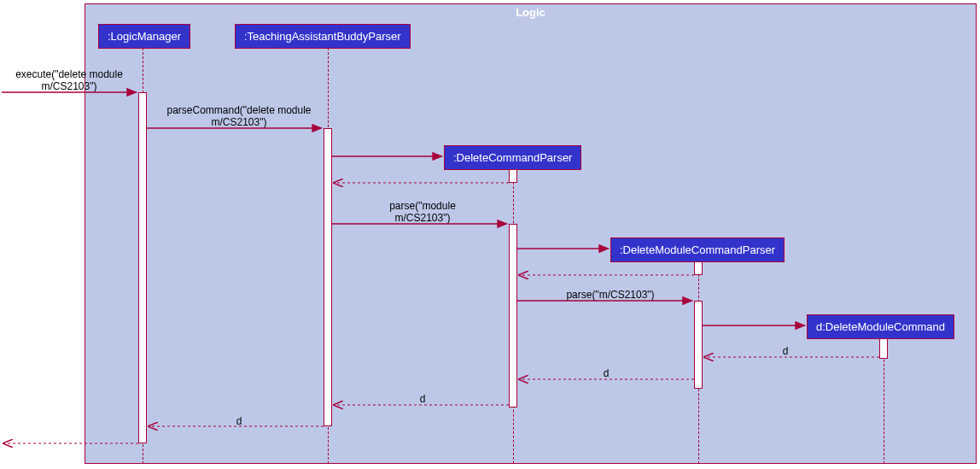 The width and height of the screenshot is (980, 469). I want to click on frame-title: Logic, so click(531, 12).